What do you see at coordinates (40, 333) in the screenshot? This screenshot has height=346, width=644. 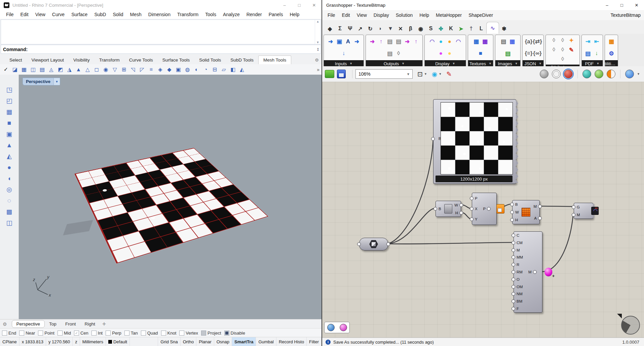 I see `checkbox-point` at bounding box center [40, 333].